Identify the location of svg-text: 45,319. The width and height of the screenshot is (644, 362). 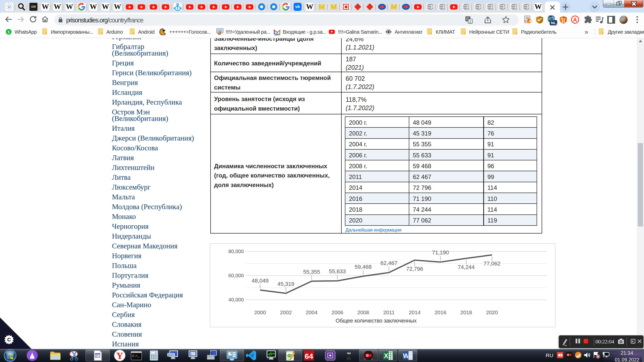
(286, 284).